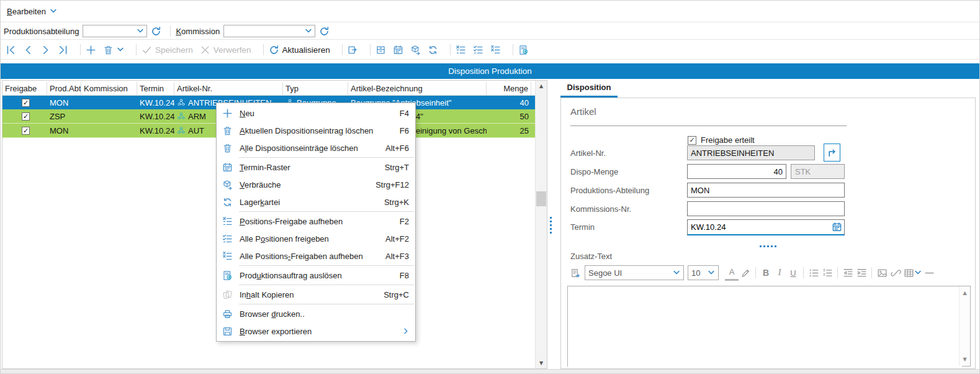 The width and height of the screenshot is (980, 374). I want to click on kommissionsnr-field, so click(766, 209).